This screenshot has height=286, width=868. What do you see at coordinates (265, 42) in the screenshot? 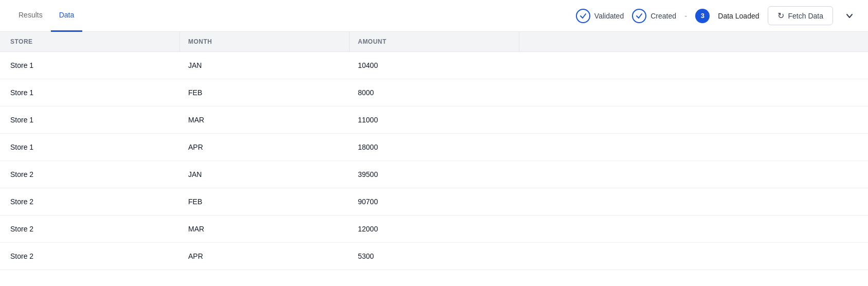
I see `column-header-month: MONTH` at bounding box center [265, 42].